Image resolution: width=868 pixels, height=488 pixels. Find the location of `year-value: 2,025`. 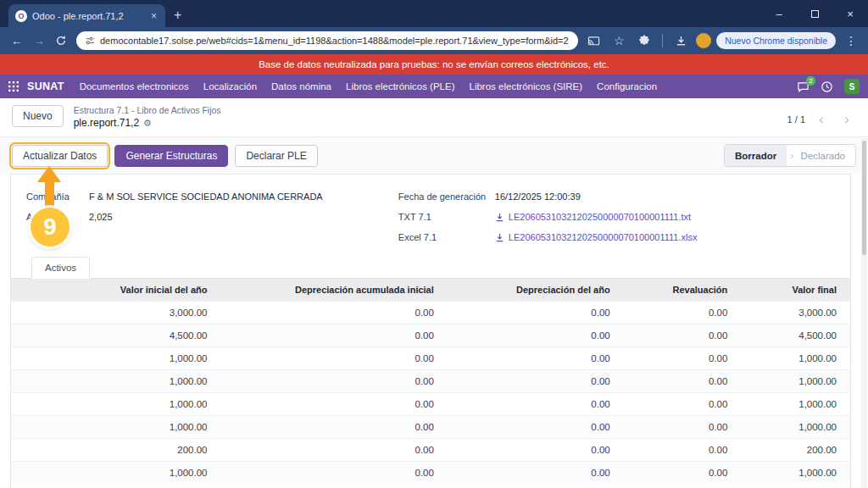

year-value: 2,025 is located at coordinates (101, 217).